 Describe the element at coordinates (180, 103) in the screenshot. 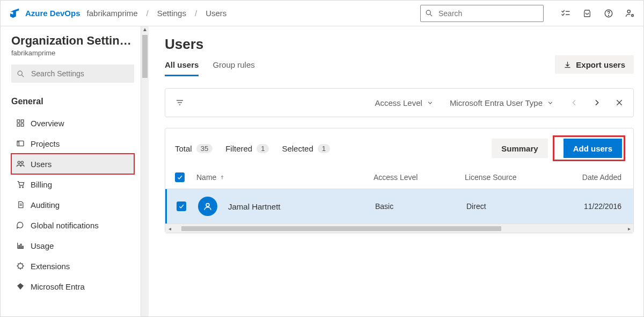

I see `filter-icon` at that location.